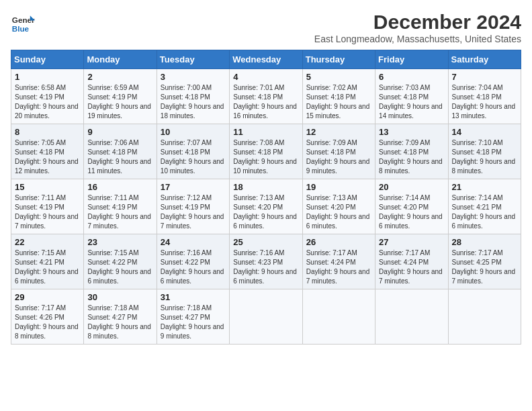  What do you see at coordinates (266, 242) in the screenshot?
I see `day-number: 25` at bounding box center [266, 242].